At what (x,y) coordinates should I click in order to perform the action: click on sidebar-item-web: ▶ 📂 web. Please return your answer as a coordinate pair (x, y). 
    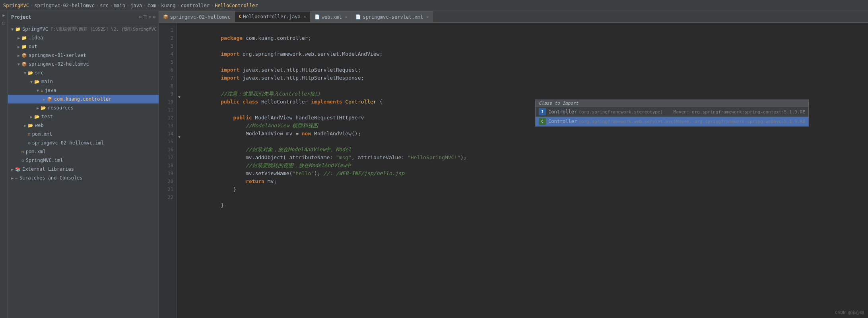
    Looking at the image, I should click on (83, 125).